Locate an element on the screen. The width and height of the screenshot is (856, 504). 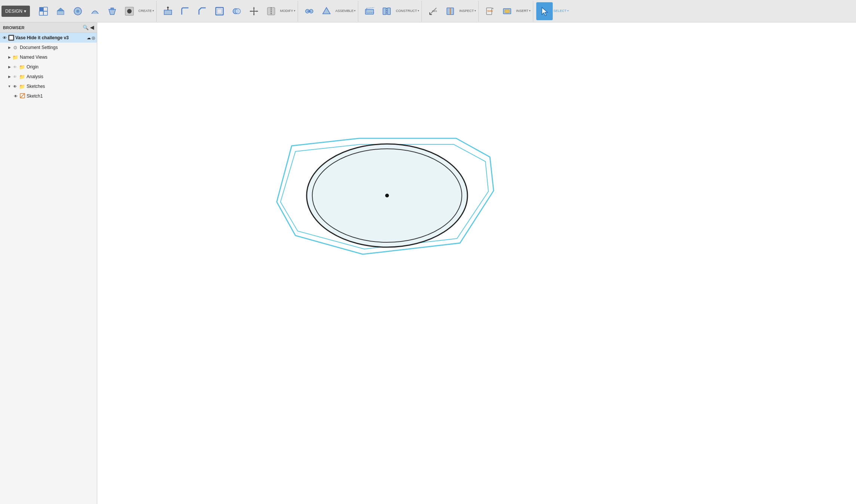
revolve-icon is located at coordinates (78, 11).